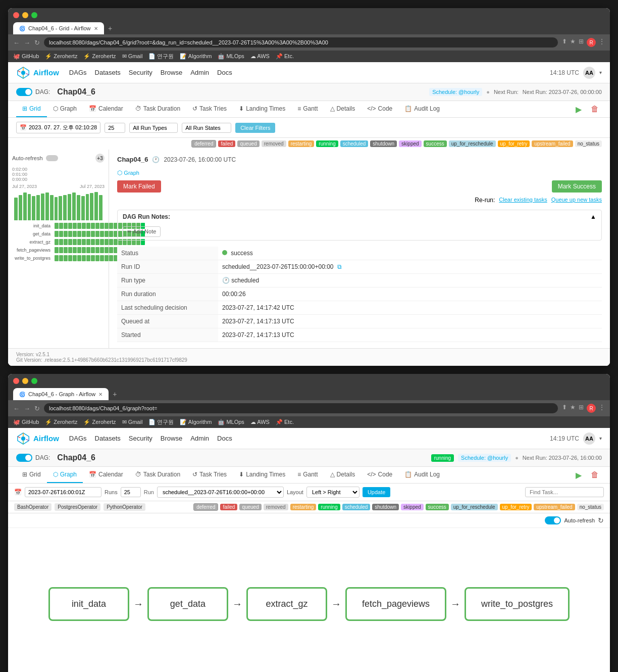 The height and width of the screenshot is (672, 618). I want to click on tab-code-2: </> Code, so click(380, 475).